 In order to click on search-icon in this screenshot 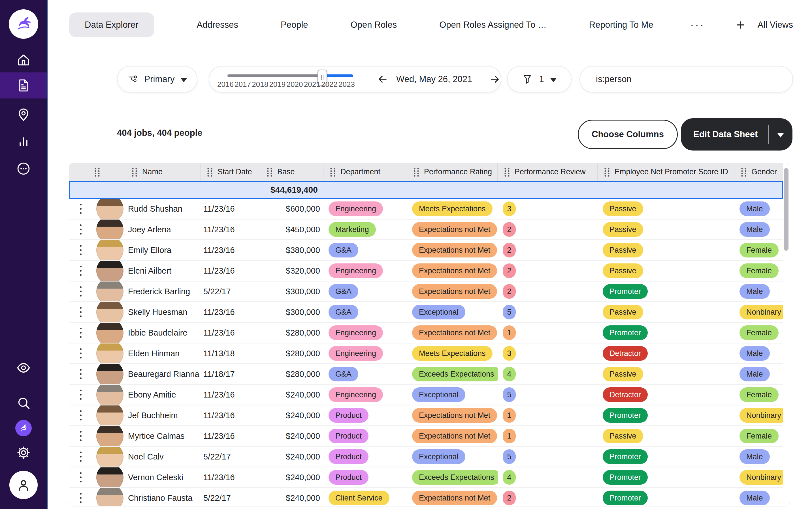, I will do `click(24, 403)`.